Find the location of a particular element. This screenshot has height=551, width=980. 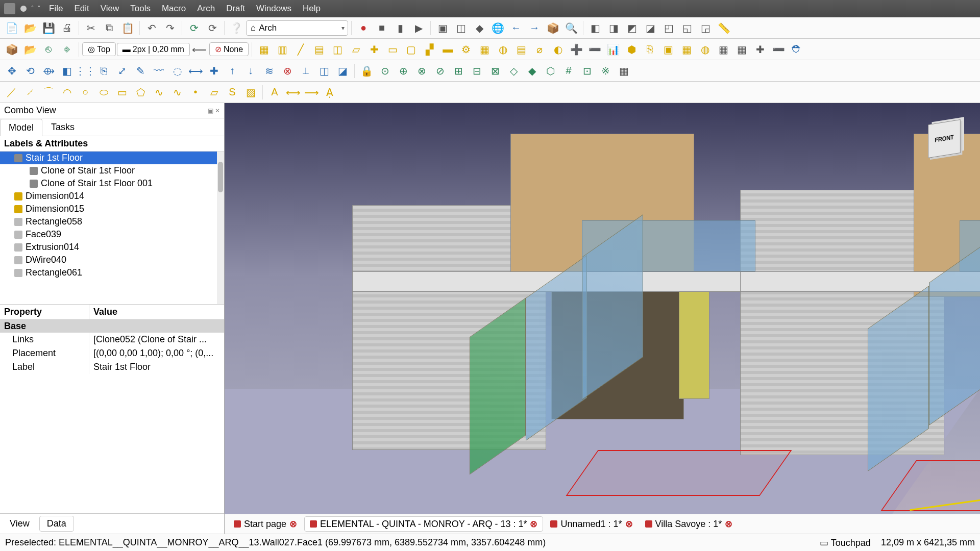

draft-down-button: ↓ is located at coordinates (251, 71).